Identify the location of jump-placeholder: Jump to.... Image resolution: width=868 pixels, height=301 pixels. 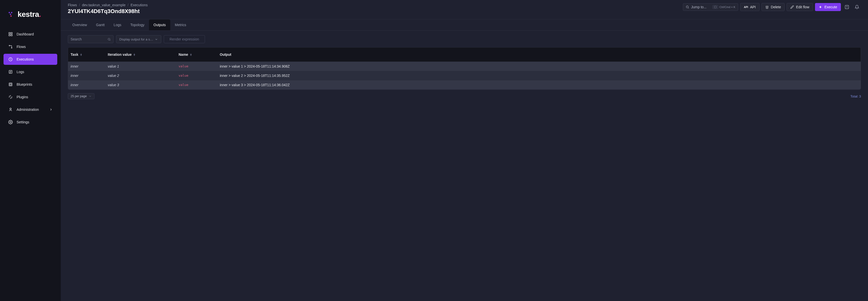
(699, 7).